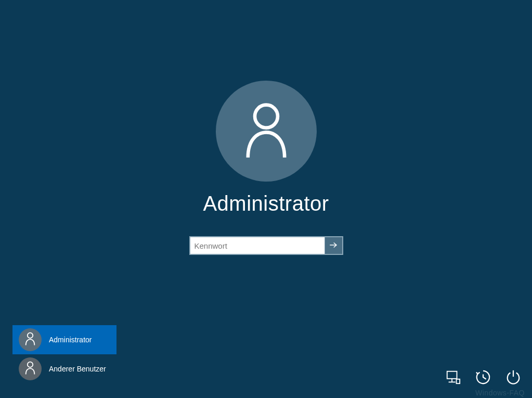 The height and width of the screenshot is (398, 532). Describe the element at coordinates (64, 340) in the screenshot. I see `user-item-administrator: Administrator` at that location.